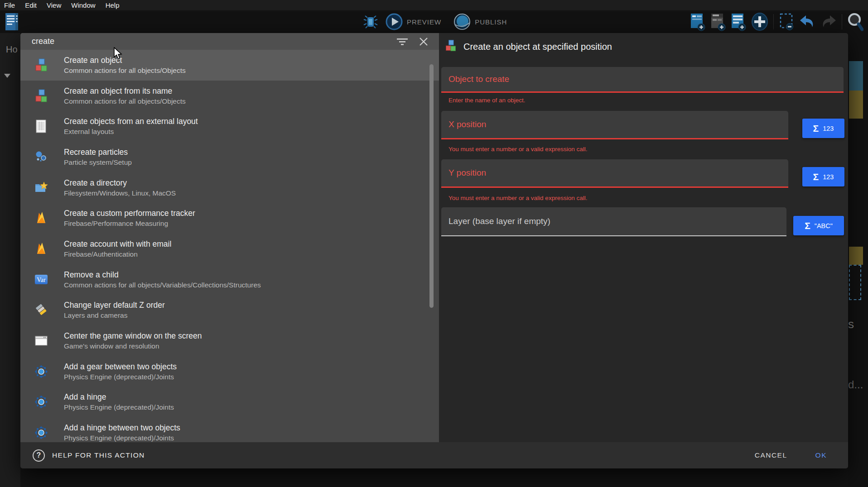  I want to click on filter-icon, so click(402, 42).